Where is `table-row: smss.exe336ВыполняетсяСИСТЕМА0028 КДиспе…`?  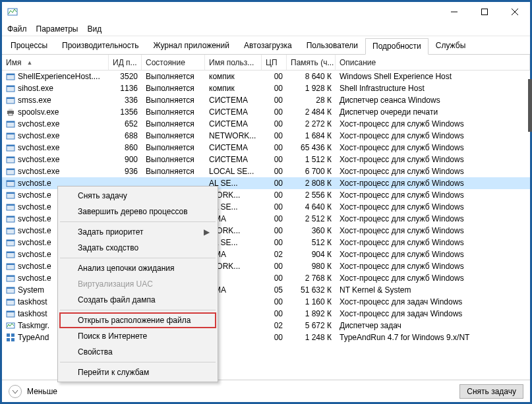
table-row: smss.exe336ВыполняетсяСИСТЕМА0028 КДиспе… is located at coordinates (266, 100).